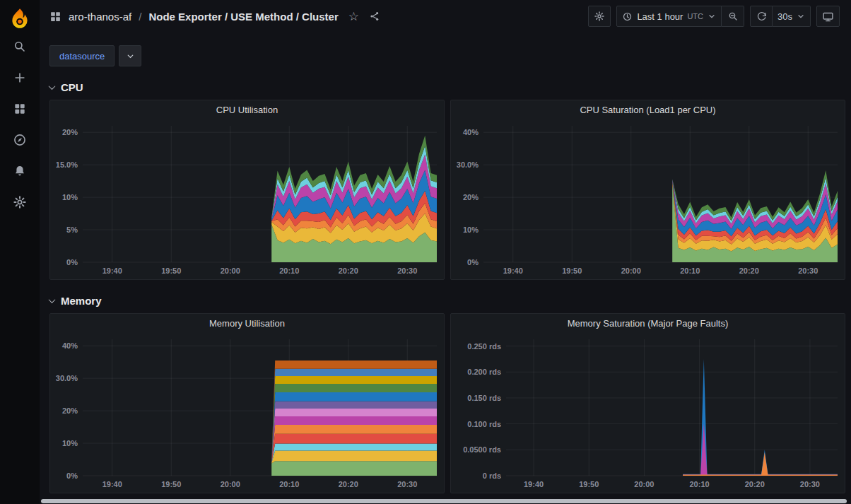 Image resolution: width=851 pixels, height=504 pixels. What do you see at coordinates (785, 17) in the screenshot?
I see `refresh-interval-label: 30s` at bounding box center [785, 17].